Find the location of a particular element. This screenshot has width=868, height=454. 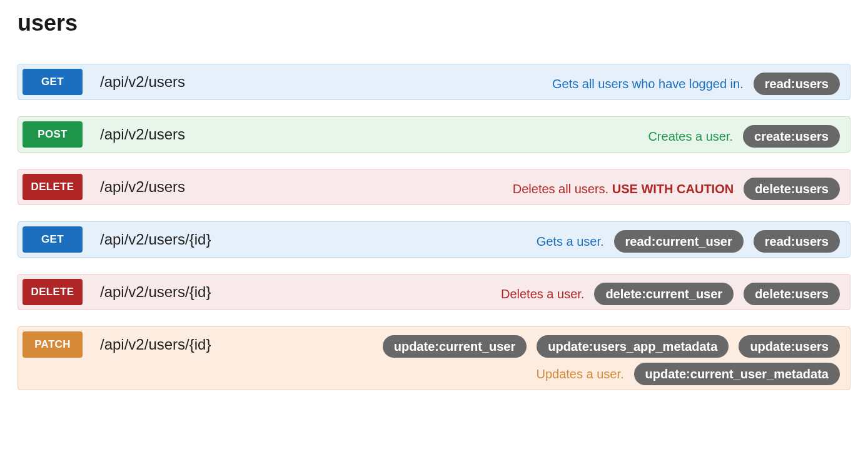

method-badge: POST is located at coordinates (53, 134).